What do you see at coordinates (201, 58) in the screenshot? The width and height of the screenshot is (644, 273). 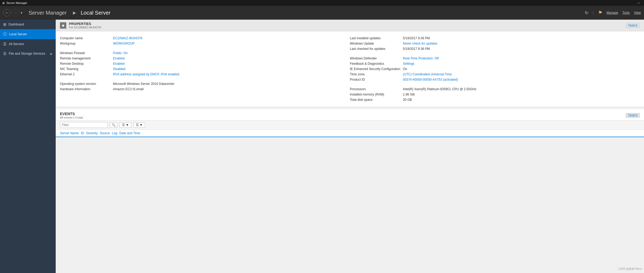 I see `prop-remote-management: Remote management Enabled` at bounding box center [201, 58].